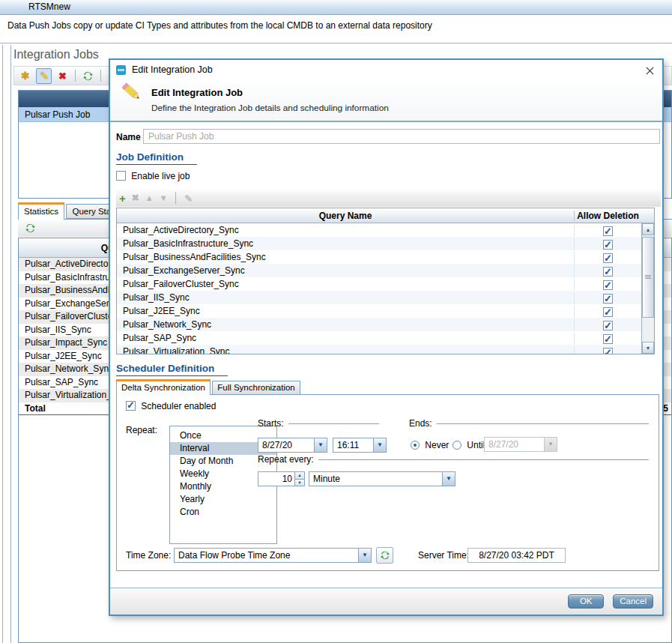 The height and width of the screenshot is (643, 672). I want to click on job-definition-heading: Job Definition, so click(157, 158).